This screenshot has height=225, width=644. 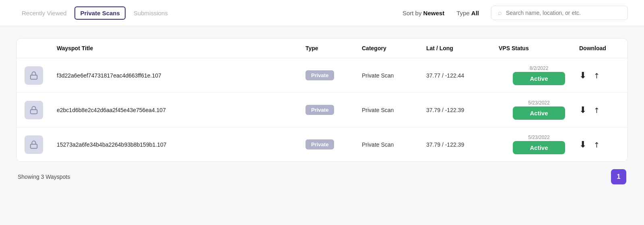 What do you see at coordinates (181, 48) in the screenshot?
I see `col-title: Wayspot Title` at bounding box center [181, 48].